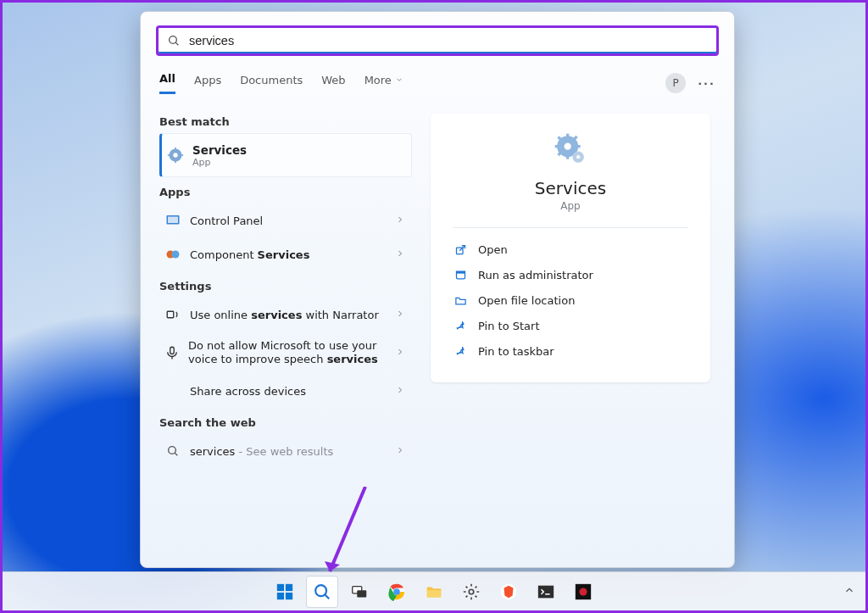 This screenshot has height=613, width=868. I want to click on result-title: Services, so click(220, 150).